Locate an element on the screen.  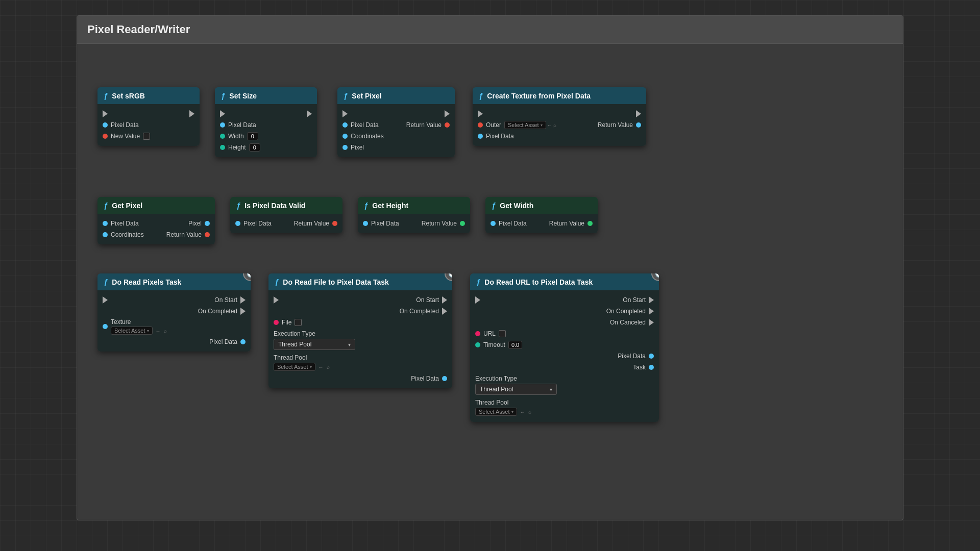
exec-pin-out is located at coordinates (192, 114).